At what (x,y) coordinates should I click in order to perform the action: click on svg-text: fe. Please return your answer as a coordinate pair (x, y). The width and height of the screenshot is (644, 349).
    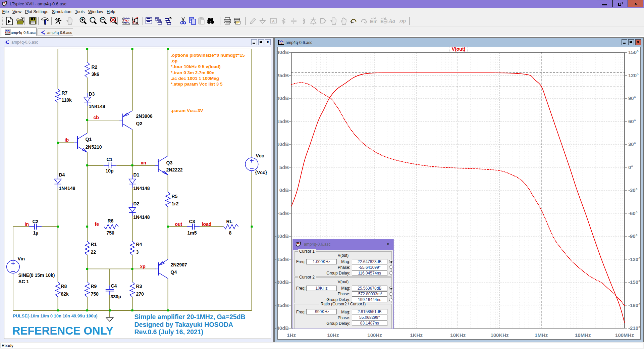
    Looking at the image, I should click on (97, 224).